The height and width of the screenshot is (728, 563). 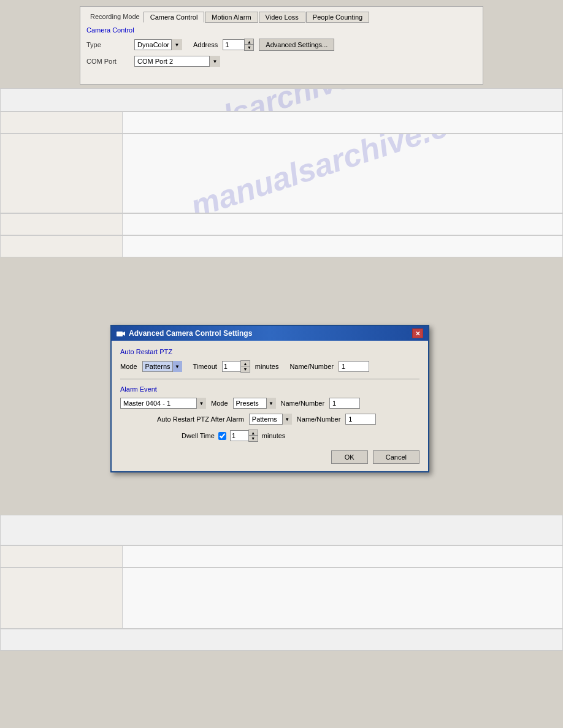 What do you see at coordinates (303, 403) in the screenshot?
I see `name-number-label-2: Name/Number` at bounding box center [303, 403].